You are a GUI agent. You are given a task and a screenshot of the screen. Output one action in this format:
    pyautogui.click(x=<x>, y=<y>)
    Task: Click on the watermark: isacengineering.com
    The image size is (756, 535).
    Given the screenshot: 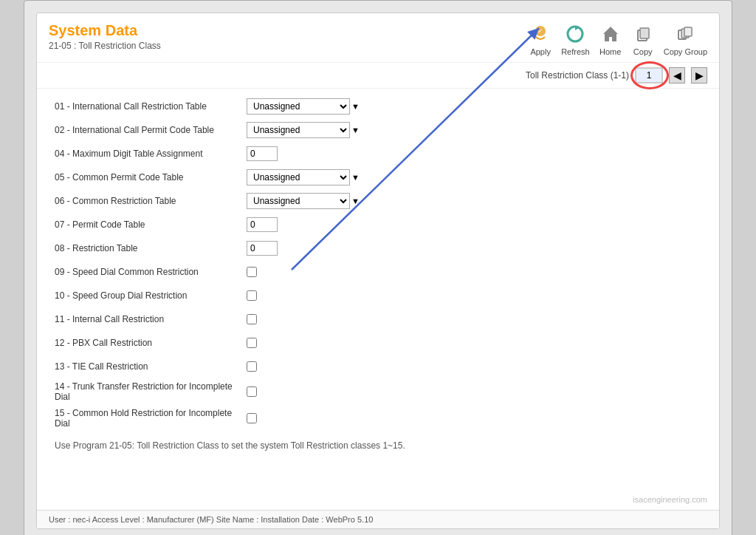 What is the action you would take?
    pyautogui.click(x=378, y=500)
    